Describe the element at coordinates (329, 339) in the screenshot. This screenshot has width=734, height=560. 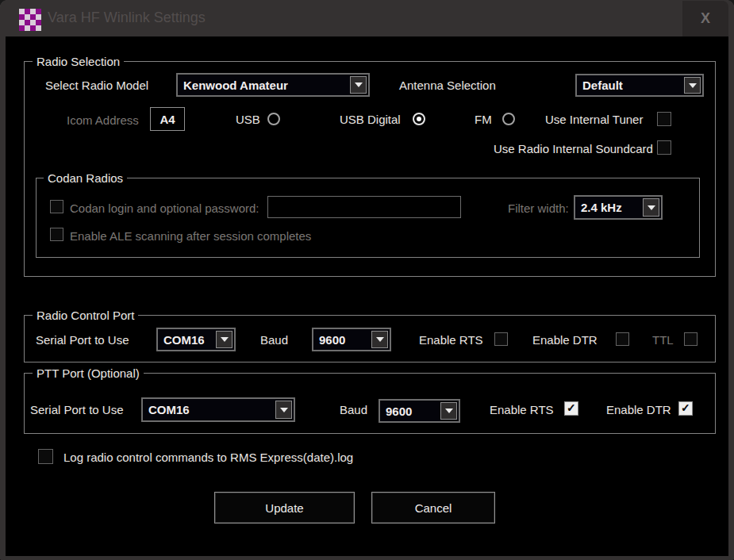
I see `rcp-baud-value: 9600` at that location.